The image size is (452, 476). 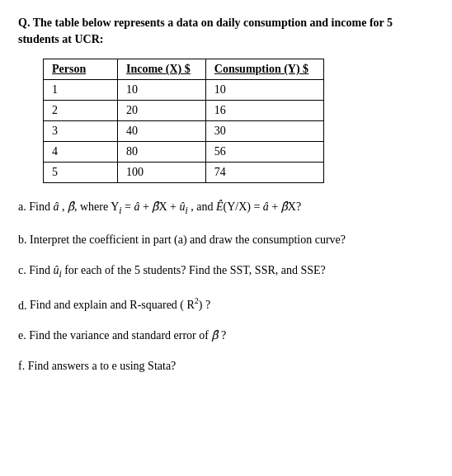 What do you see at coordinates (162, 173) in the screenshot?
I see `table-cell: 100` at bounding box center [162, 173].